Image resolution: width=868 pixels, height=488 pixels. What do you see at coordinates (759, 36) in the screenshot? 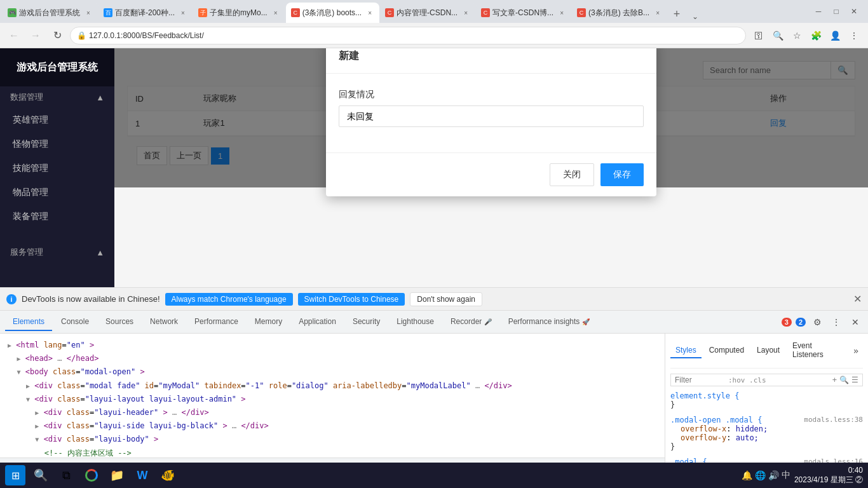
I see `profile-icon: ⚿` at bounding box center [759, 36].